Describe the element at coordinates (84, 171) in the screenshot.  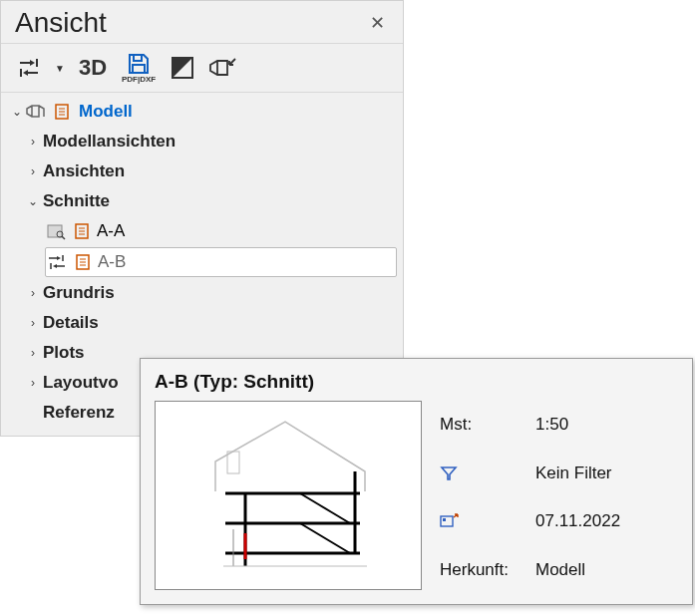
I see `tree-label: Ansichten` at that location.